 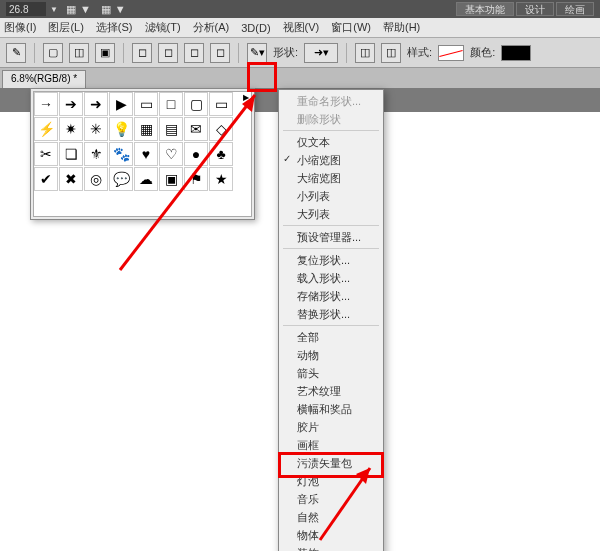 What do you see at coordinates (142, 53) in the screenshot?
I see `combine-icon: ◻` at bounding box center [142, 53].